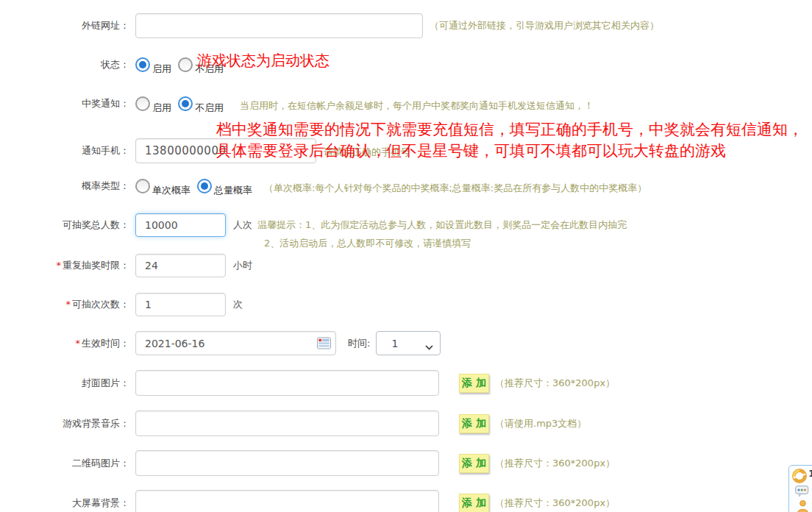 Image resolution: width=812 pixels, height=512 pixels. What do you see at coordinates (474, 503) in the screenshot?
I see `screen-bg-add-button: 添 加` at bounding box center [474, 503].